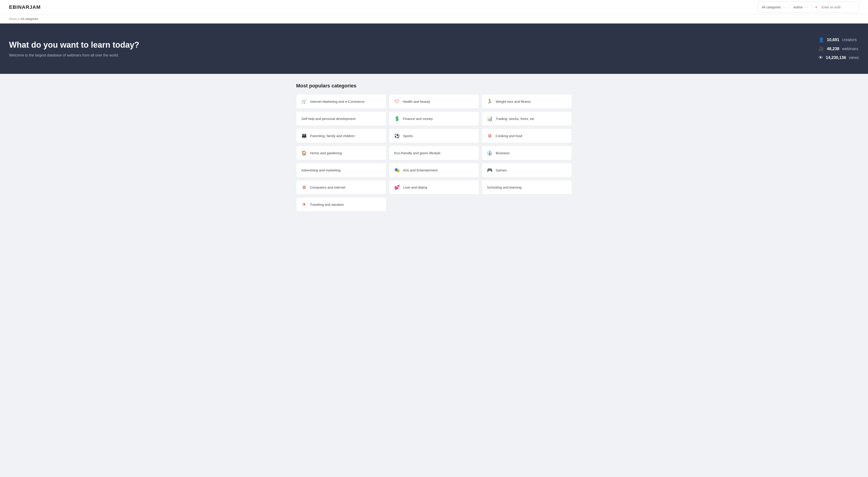  I want to click on category-grid: 🛒Internet Marketing and e-Commerce🛡Healt…, so click(434, 153).